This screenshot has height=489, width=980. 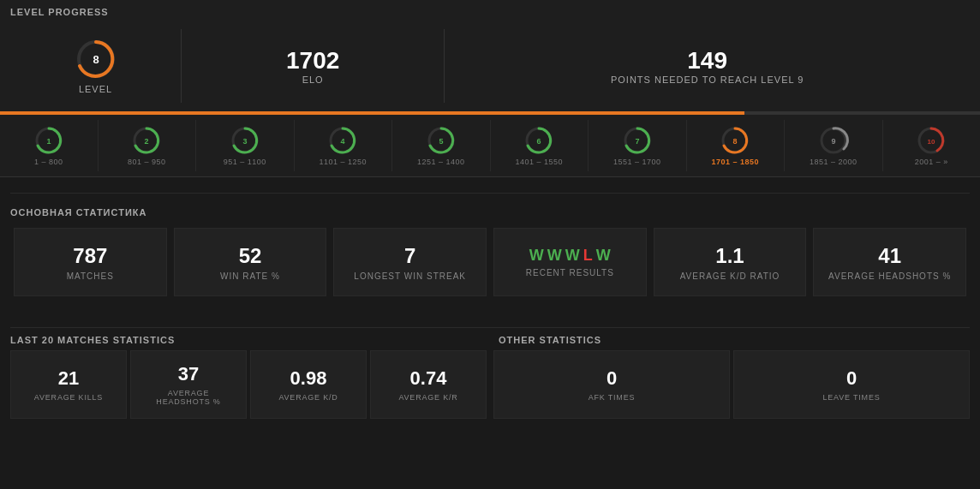 What do you see at coordinates (735, 140) in the screenshot?
I see `step-gauge-8: 8` at bounding box center [735, 140].